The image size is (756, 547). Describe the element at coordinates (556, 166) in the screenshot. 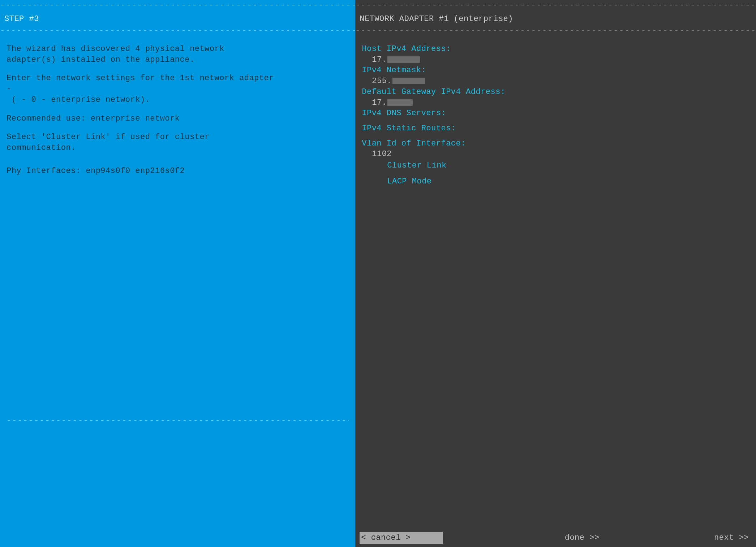

I see `cluster-link-option: Cluster Link` at that location.